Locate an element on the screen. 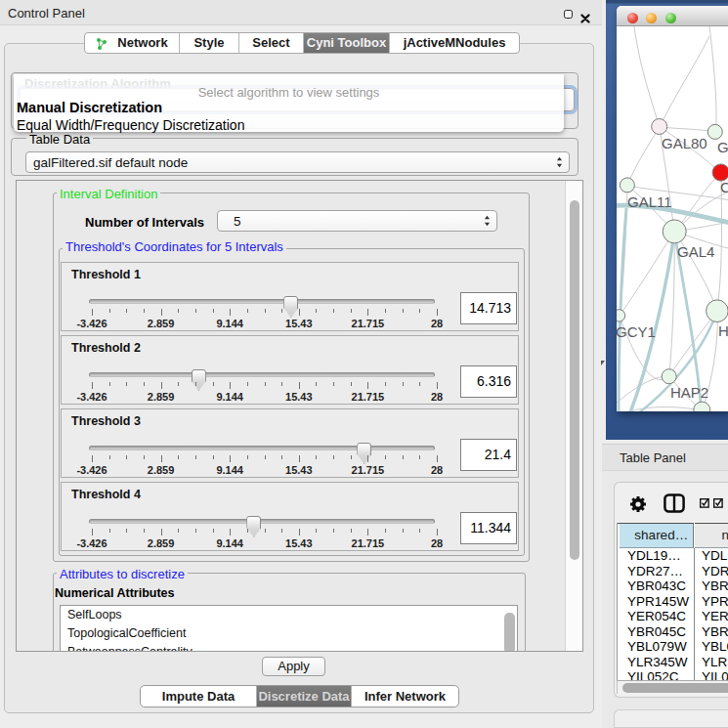 Image resolution: width=728 pixels, height=728 pixels. svg-text: G is located at coordinates (723, 147).